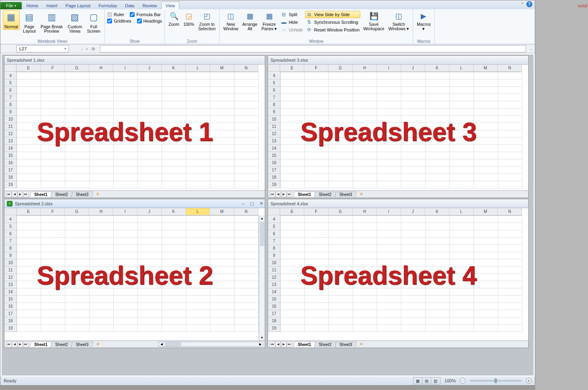 The width and height of the screenshot is (588, 390). What do you see at coordinates (486, 68) in the screenshot?
I see `col-header: M` at bounding box center [486, 68].